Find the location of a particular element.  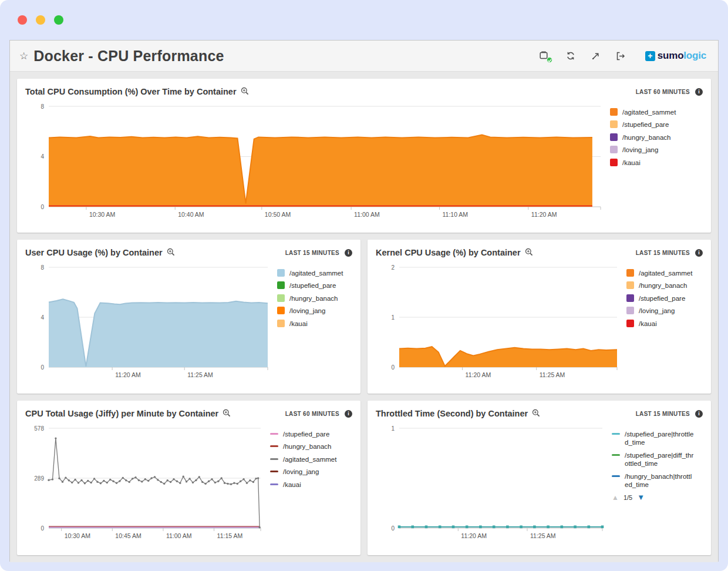

capture-dashboard-button is located at coordinates (545, 56).